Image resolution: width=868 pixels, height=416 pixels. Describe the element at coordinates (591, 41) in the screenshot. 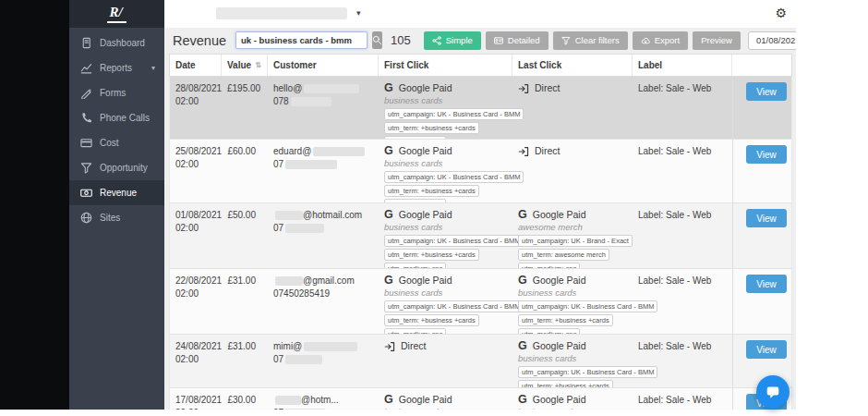

I see `clear-filters-button: Clear filters` at that location.